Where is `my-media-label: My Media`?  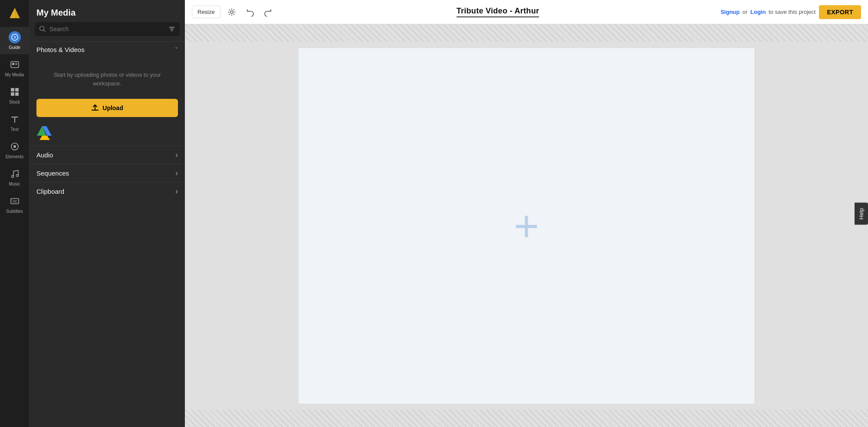 my-media-label: My Media is located at coordinates (15, 75).